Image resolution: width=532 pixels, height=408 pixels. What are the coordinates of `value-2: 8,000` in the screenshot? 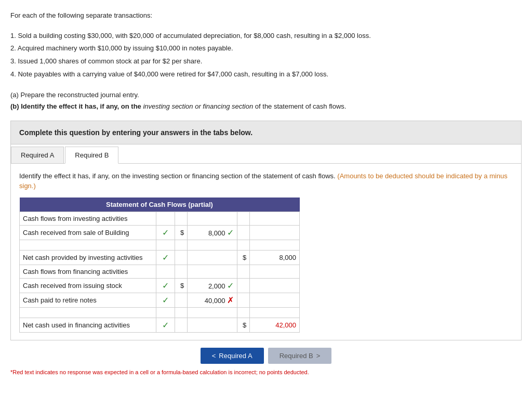 It's located at (275, 257).